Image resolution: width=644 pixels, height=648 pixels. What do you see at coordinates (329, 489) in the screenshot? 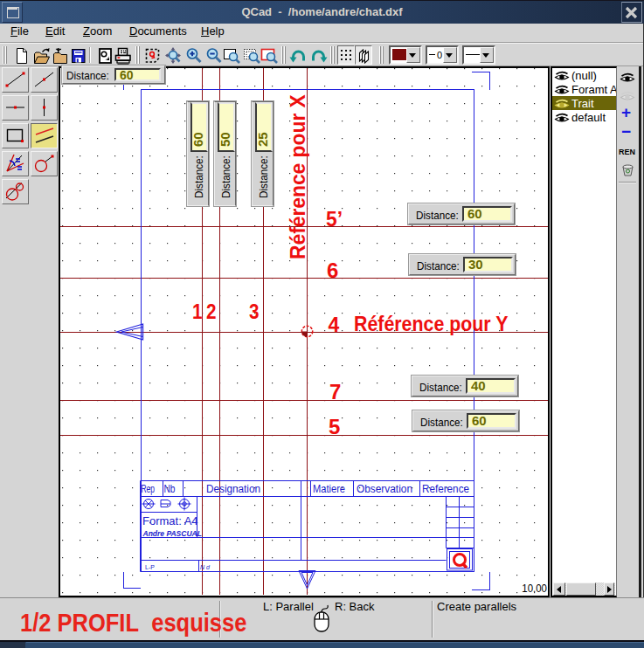
I see `svg-text: Matiere` at bounding box center [329, 489].